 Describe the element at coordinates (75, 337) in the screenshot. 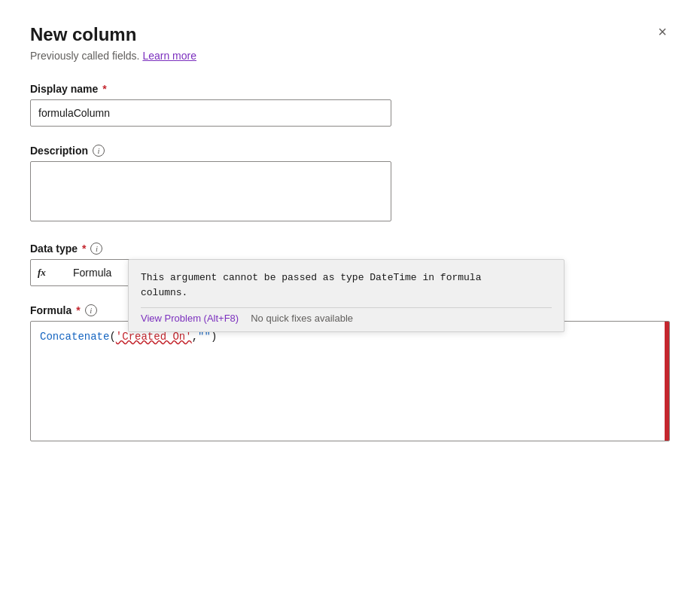

I see `formula-func: Concatenate` at that location.